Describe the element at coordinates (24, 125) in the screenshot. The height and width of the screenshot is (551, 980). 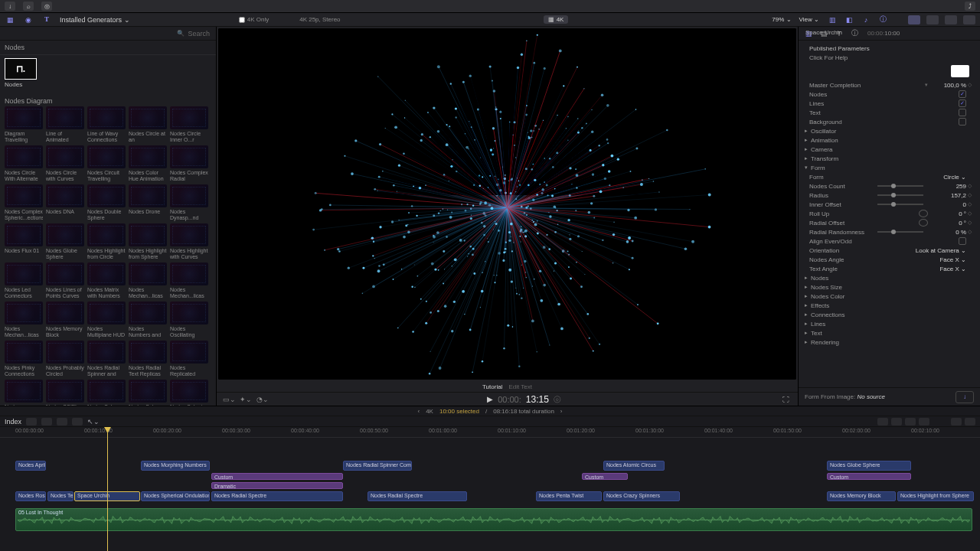
I see `generator-item: Diagram Travelling` at that location.